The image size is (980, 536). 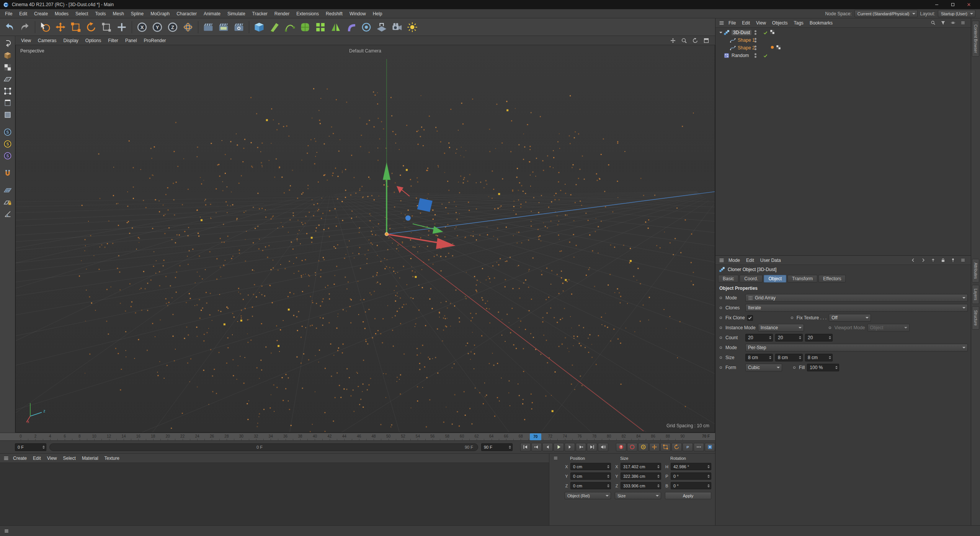 What do you see at coordinates (70, 41) in the screenshot?
I see `viewport-menu-display: Display` at bounding box center [70, 41].